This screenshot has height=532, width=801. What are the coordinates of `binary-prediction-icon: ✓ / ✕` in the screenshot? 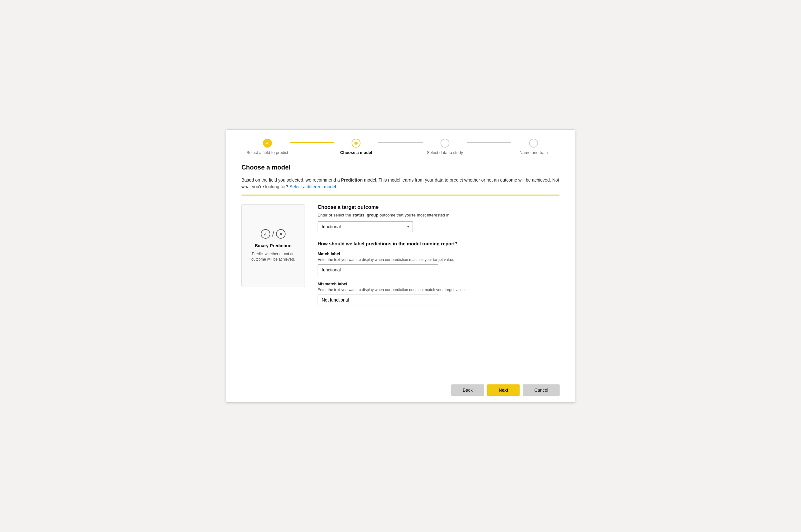 It's located at (273, 234).